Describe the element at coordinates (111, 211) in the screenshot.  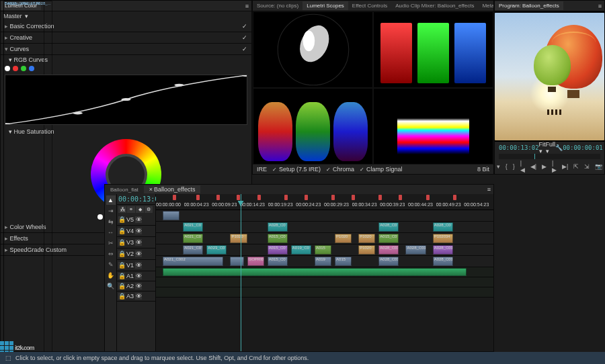
I see `track-select-tool: ⇥` at that location.